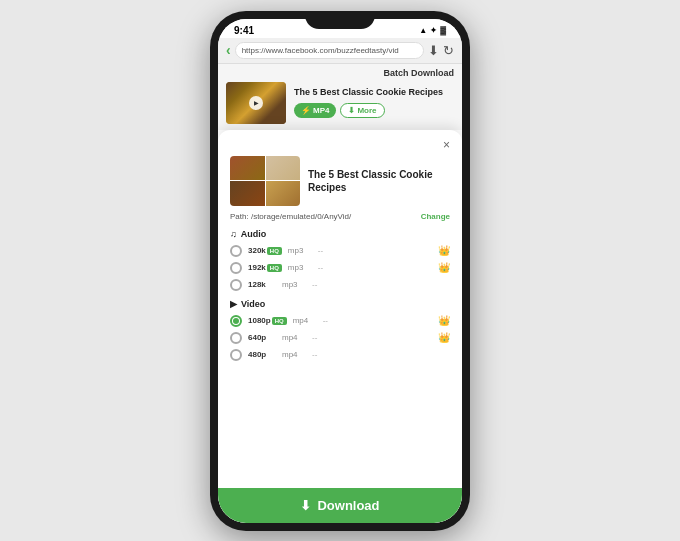  What do you see at coordinates (262, 284) in the screenshot?
I see `quality-128k: 128k` at bounding box center [262, 284].